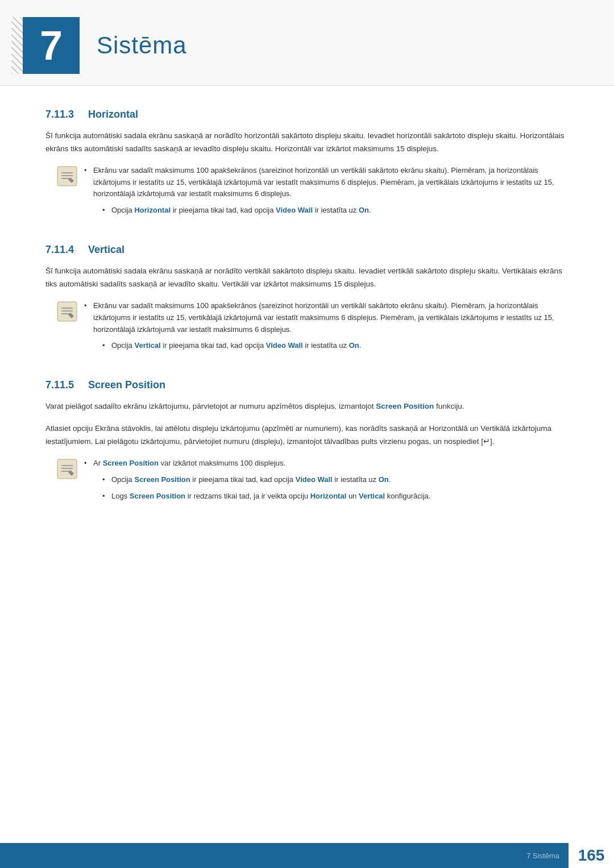 This screenshot has height=868, width=614. I want to click on bold-on-1: On, so click(364, 210).